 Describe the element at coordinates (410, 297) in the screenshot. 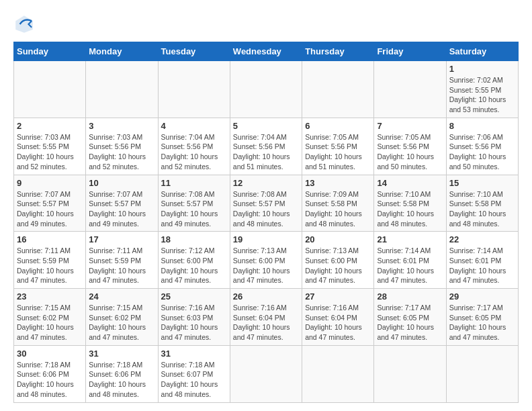

I see `day-number: 28` at that location.